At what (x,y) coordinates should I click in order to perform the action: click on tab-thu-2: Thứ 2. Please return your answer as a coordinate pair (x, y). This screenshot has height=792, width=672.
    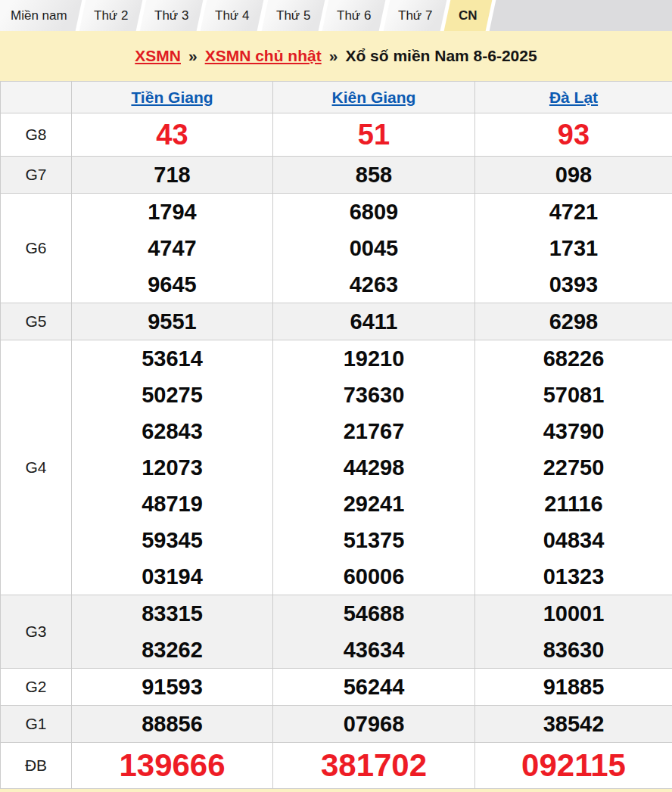
    Looking at the image, I should click on (110, 15).